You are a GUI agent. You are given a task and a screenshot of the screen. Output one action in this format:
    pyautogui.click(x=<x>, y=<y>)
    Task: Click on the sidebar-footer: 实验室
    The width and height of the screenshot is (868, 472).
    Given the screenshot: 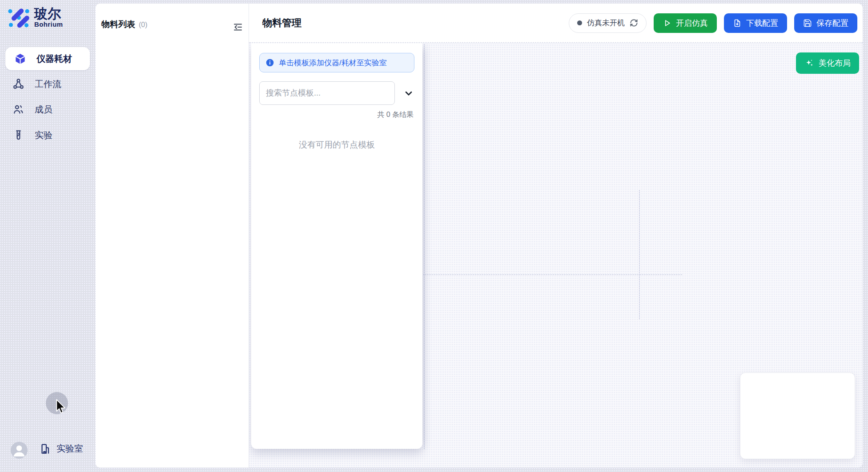 What is the action you would take?
    pyautogui.click(x=48, y=451)
    